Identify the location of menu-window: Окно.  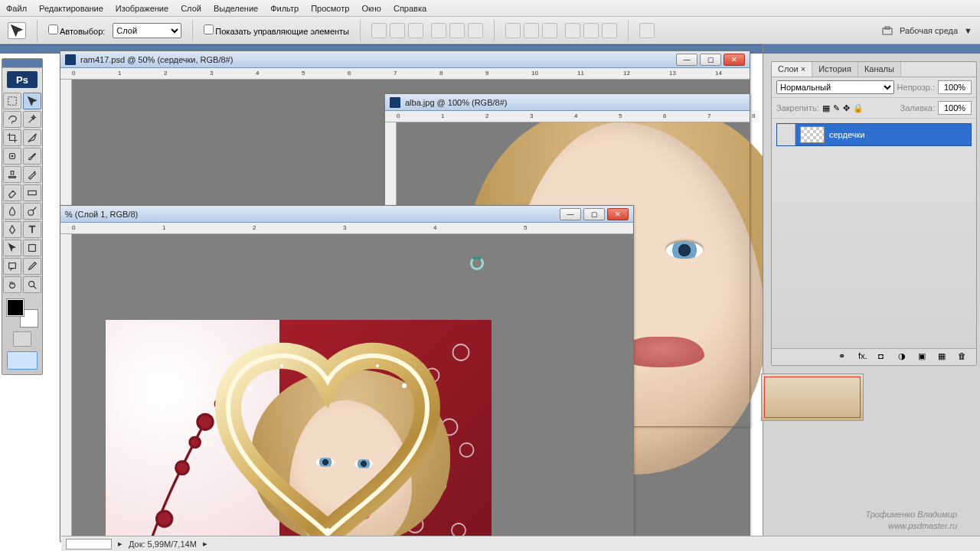
(371, 8).